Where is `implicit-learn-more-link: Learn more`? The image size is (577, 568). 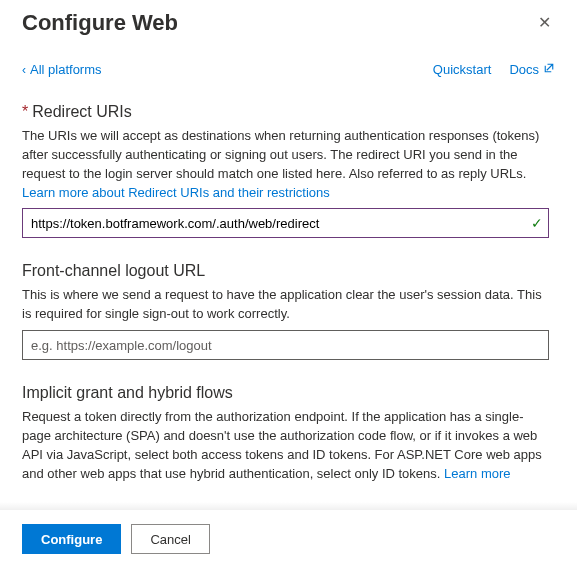 implicit-learn-more-link: Learn more is located at coordinates (477, 474).